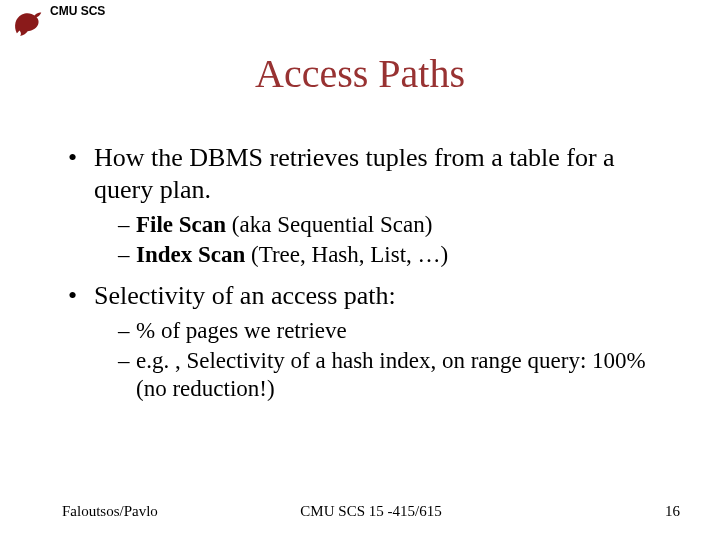 This screenshot has width=720, height=540. Describe the element at coordinates (672, 512) in the screenshot. I see `footer-page-number: 16` at that location.